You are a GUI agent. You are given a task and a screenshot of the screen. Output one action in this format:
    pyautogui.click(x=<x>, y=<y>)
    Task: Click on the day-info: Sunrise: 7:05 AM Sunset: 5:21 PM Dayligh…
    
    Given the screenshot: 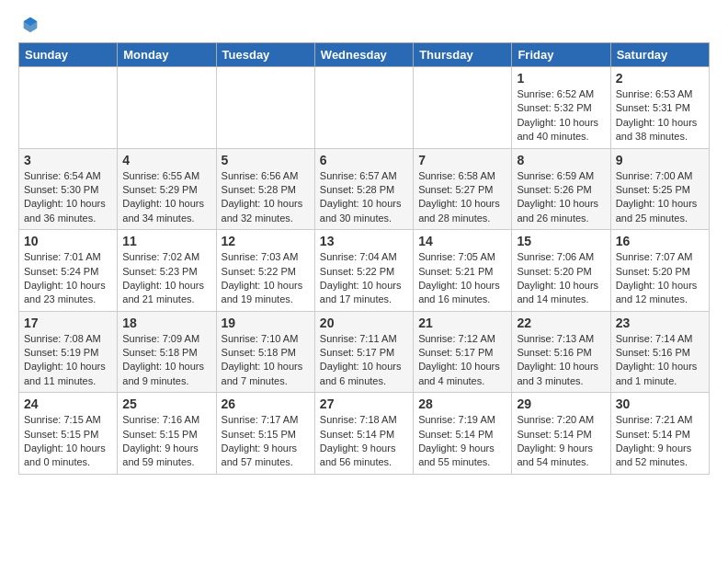 What is the action you would take?
    pyautogui.click(x=462, y=279)
    